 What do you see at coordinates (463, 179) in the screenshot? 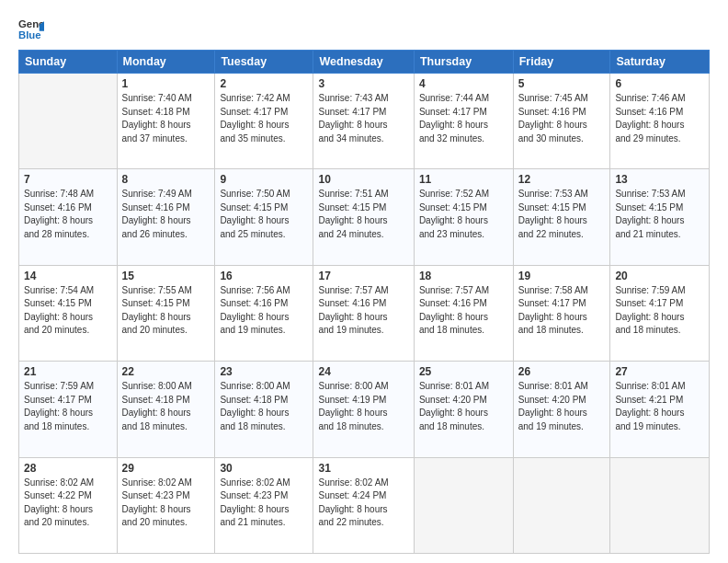
I see `day-number: 11` at bounding box center [463, 179].